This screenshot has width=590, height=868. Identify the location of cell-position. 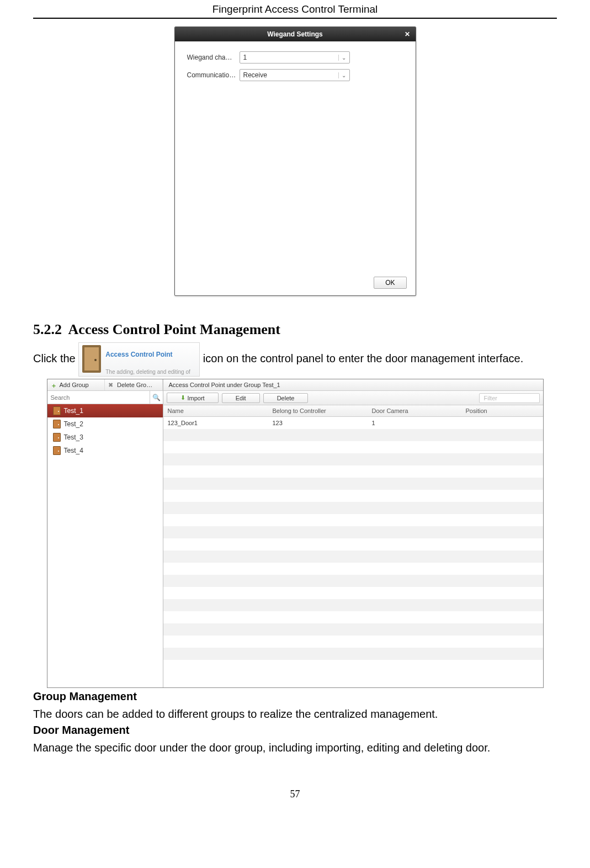
(502, 423).